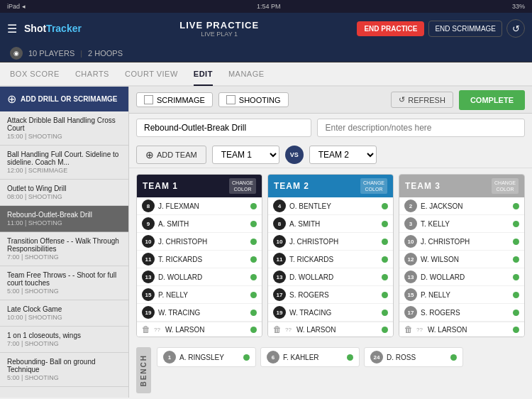 This screenshot has width=532, height=399. What do you see at coordinates (160, 186) in the screenshot?
I see `team1-name: TEAM 1` at bounding box center [160, 186].